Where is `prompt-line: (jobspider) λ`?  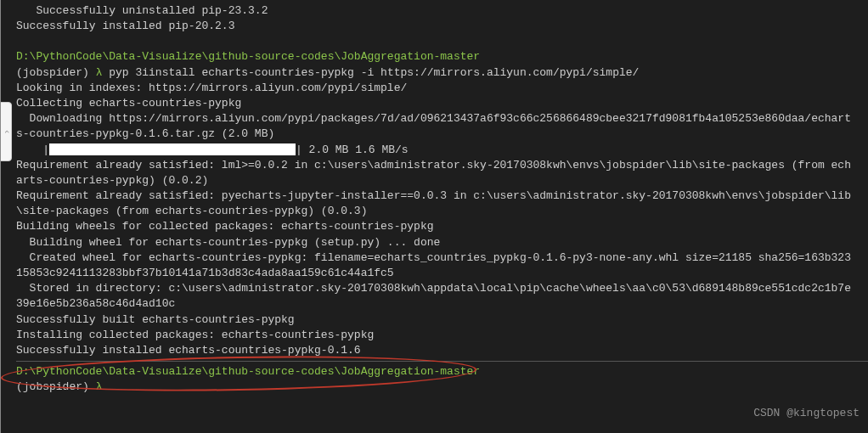
prompt-line: (jobspider) λ is located at coordinates (442, 387).